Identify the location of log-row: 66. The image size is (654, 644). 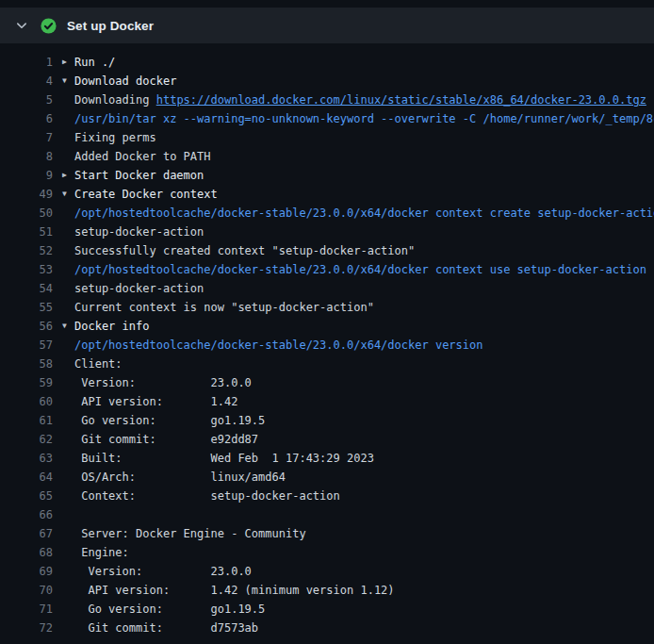
(327, 515).